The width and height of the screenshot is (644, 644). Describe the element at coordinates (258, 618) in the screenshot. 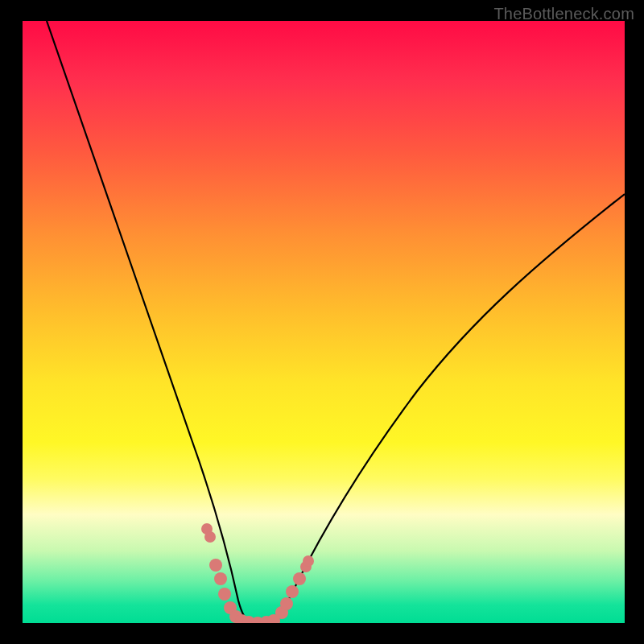

I see `marker-cluster-trough` at that location.